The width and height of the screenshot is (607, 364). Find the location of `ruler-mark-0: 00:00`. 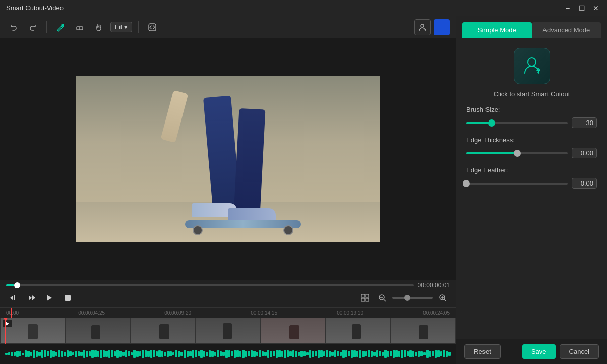

ruler-mark-0: 00:00 is located at coordinates (12, 313).